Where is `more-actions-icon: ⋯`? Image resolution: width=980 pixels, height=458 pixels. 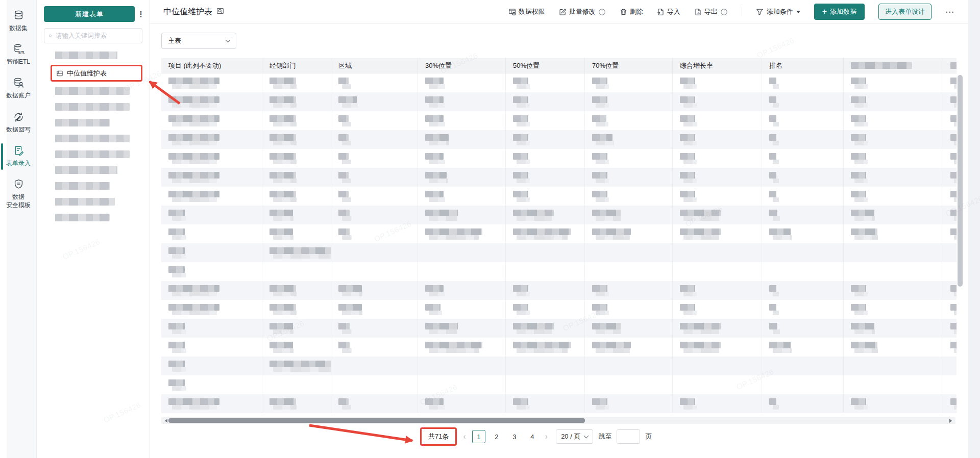
more-actions-icon: ⋯ is located at coordinates (950, 12).